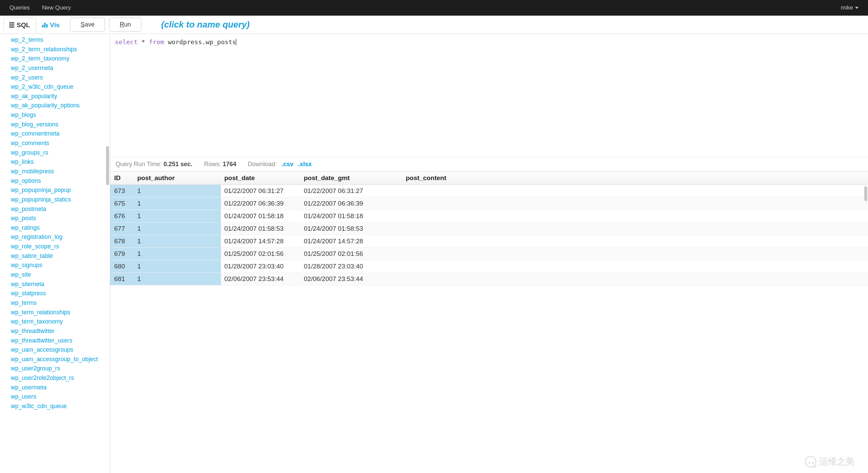 This screenshot has width=868, height=473. What do you see at coordinates (51, 25) in the screenshot?
I see `tab-vis: Vis` at bounding box center [51, 25].